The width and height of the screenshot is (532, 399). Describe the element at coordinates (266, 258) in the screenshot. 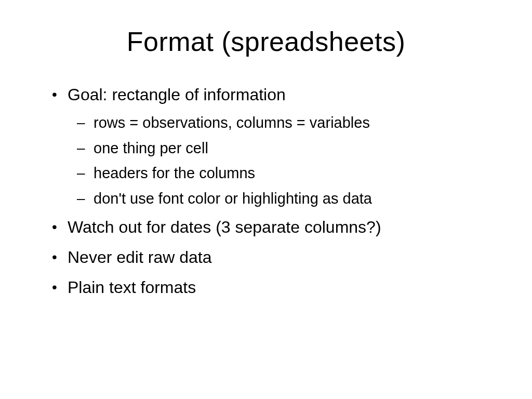

I see `bullet-item: Never edit raw data` at that location.